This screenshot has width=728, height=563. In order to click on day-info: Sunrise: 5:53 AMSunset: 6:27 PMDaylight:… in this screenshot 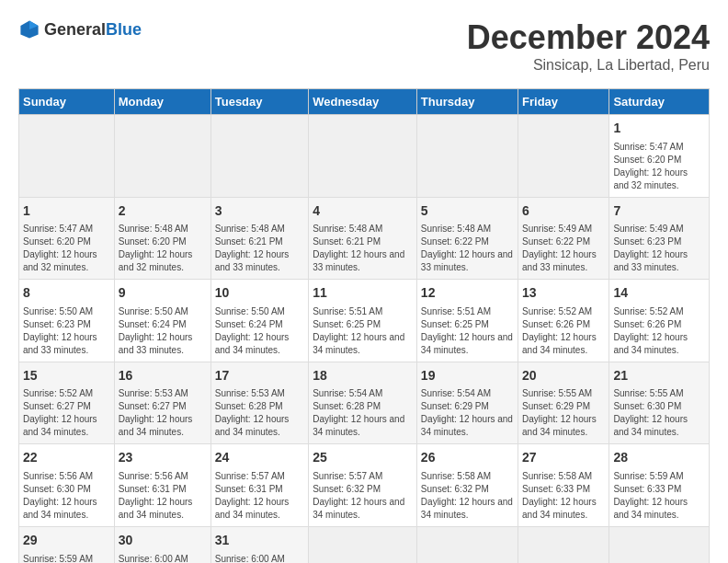, I will do `click(163, 413)`.